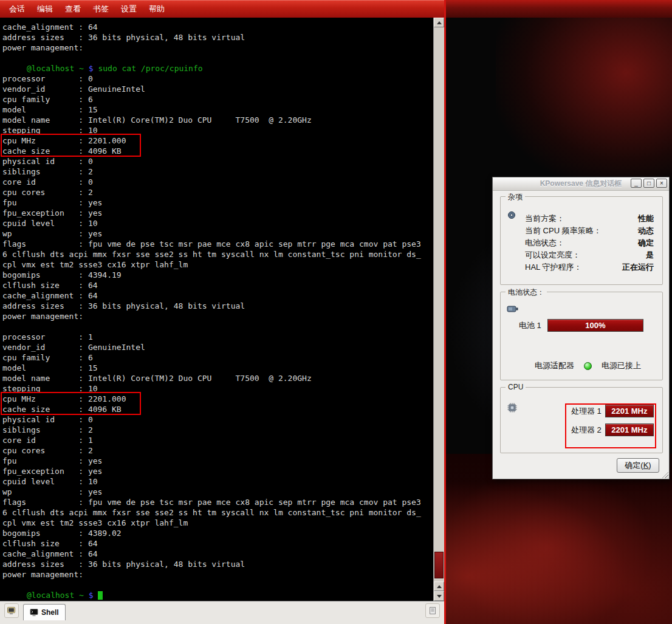 This screenshot has height=624, width=672. What do you see at coordinates (129, 9) in the screenshot?
I see `menu-item-5: 设置` at bounding box center [129, 9].